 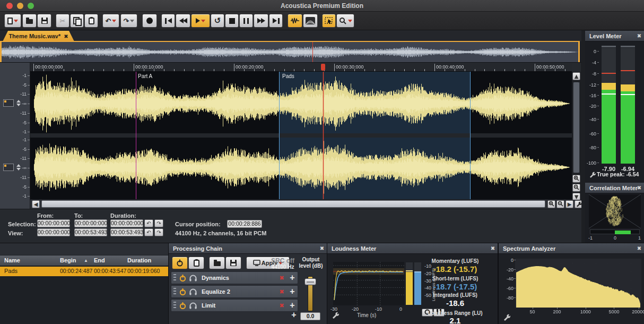 What do you see at coordinates (84, 271) in the screenshot?
I see `region-table-row: Pads 00:00:24:487 00:00:43:547 00:00:19:…` at bounding box center [84, 271].